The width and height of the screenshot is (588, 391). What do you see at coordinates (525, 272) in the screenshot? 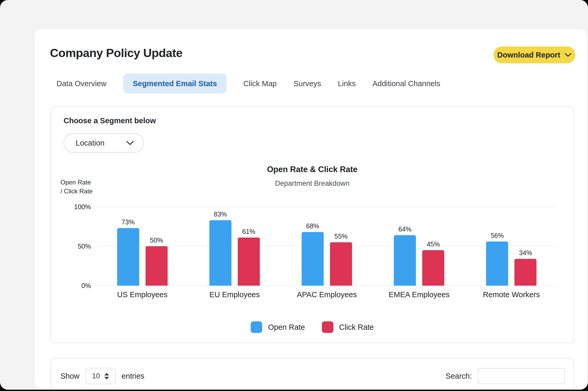
I see `bar-remote-workers-click-rate: 34%` at bounding box center [525, 272].